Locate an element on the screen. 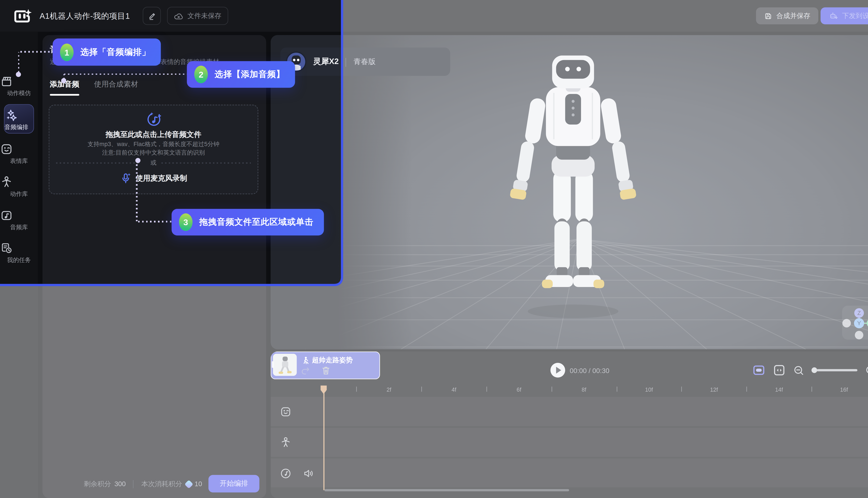 The height and width of the screenshot is (498, 868). walking-icon is located at coordinates (306, 361).